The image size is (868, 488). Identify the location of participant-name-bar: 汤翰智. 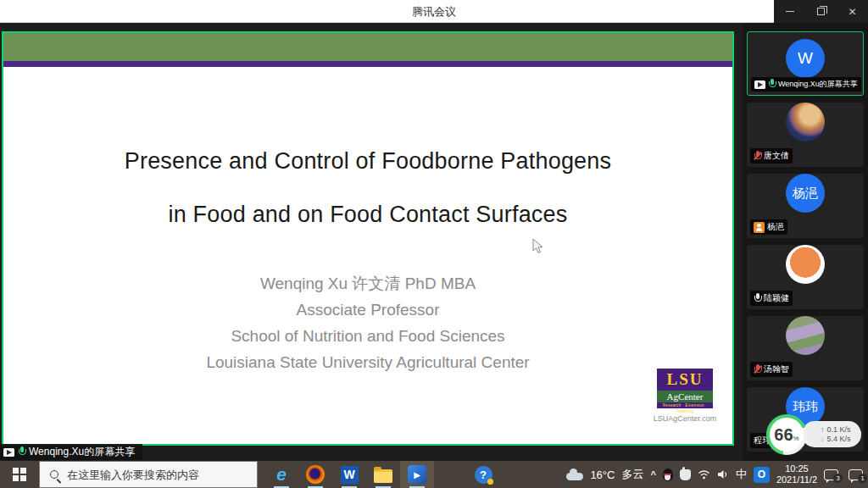
(771, 369).